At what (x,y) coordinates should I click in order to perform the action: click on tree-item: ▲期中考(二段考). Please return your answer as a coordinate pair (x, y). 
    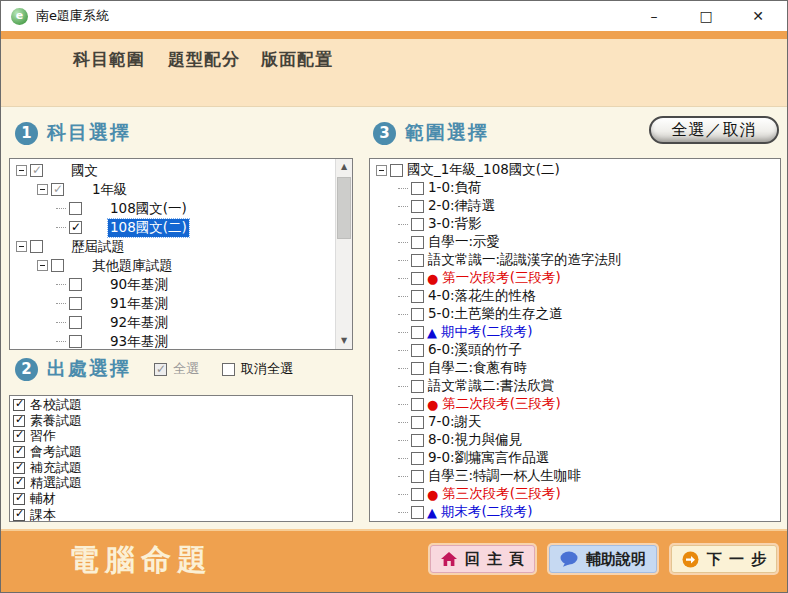
    Looking at the image, I should click on (575, 332).